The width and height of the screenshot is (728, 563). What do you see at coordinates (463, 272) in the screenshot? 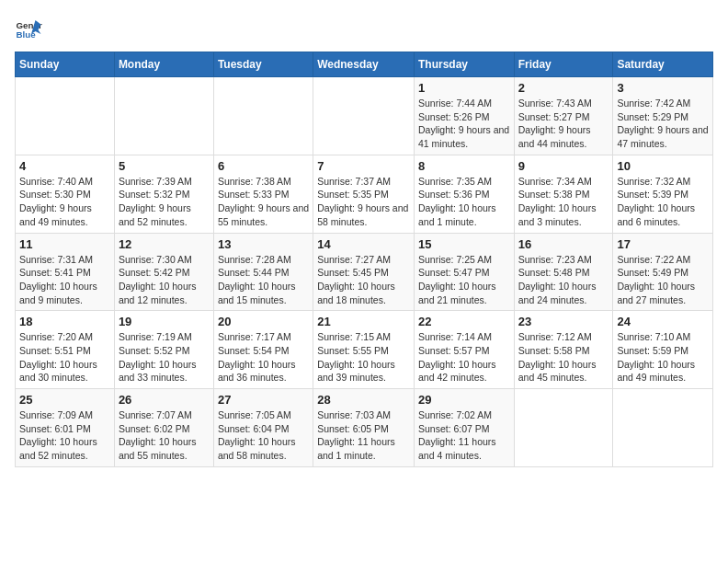
I see `calendar-cell: 15Sunrise: 7:25 AMSunset: 5:47 PMDayligh…` at bounding box center [463, 272].